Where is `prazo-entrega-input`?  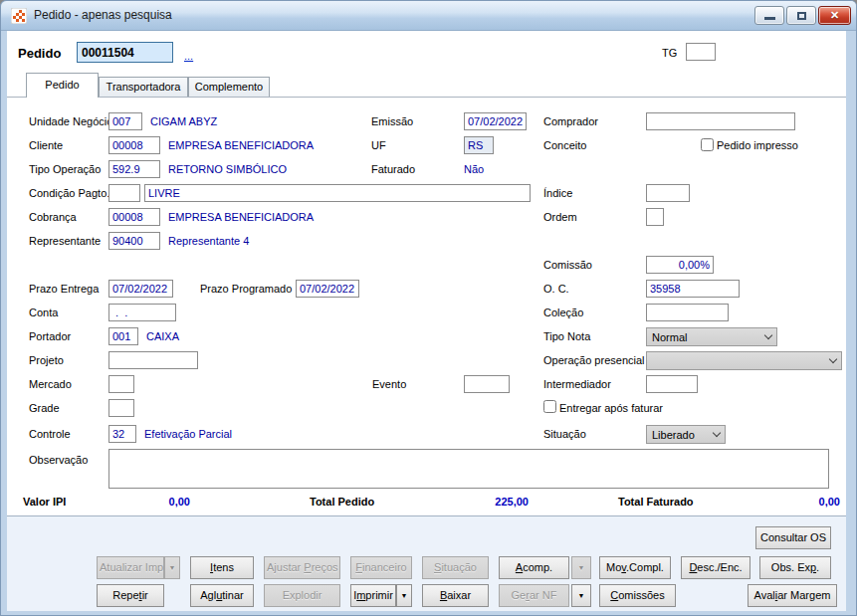
prazo-entrega-input is located at coordinates (141, 289).